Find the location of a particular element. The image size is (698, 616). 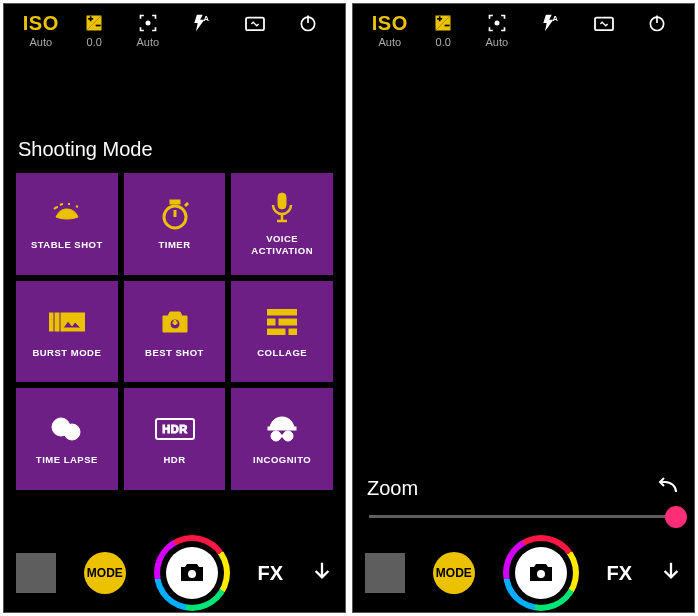

svg-text: HDR is located at coordinates (174, 429).